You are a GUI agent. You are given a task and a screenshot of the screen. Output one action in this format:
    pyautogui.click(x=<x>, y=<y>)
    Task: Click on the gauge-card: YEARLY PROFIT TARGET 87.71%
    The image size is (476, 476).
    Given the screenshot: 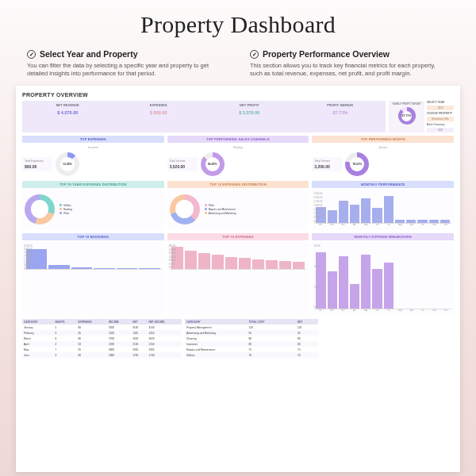 What is the action you would take?
    pyautogui.click(x=406, y=117)
    